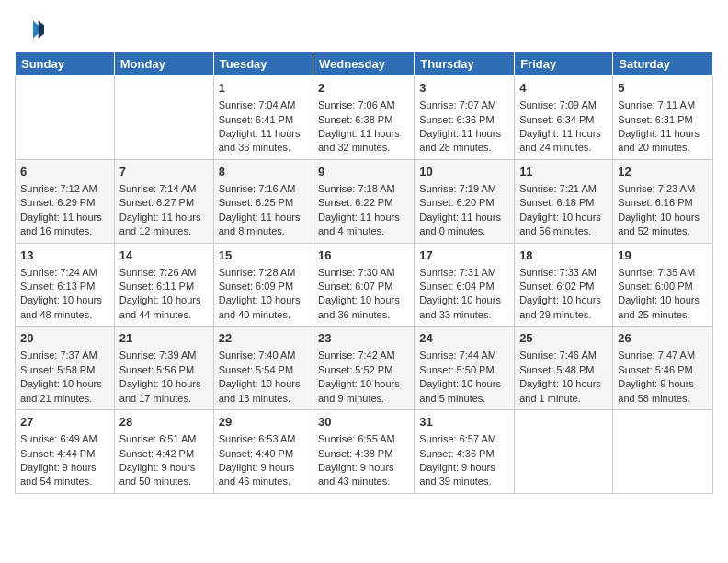 The image size is (728, 563). I want to click on calendar-cell: 24Sunrise: 7:44 AMSunset: 5:50 PMDayligh…, so click(465, 368).